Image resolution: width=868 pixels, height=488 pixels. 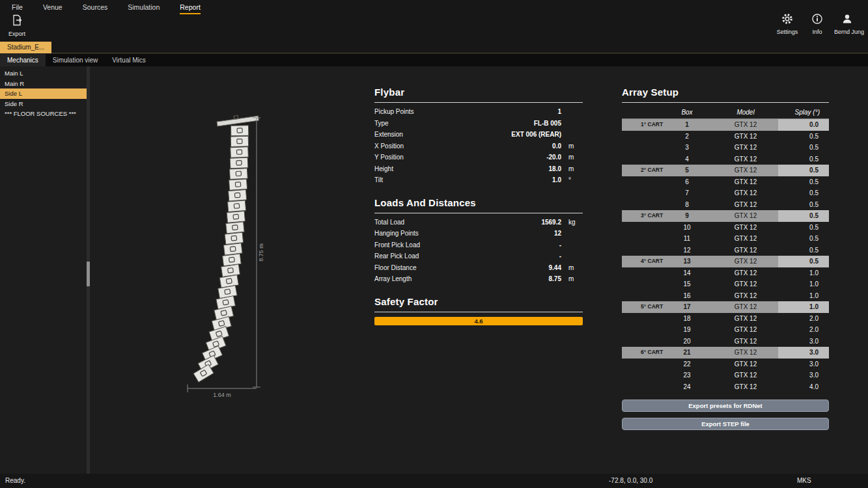 What do you see at coordinates (725, 319) in the screenshot?
I see `array-row: 18GTX 122.0` at bounding box center [725, 319].